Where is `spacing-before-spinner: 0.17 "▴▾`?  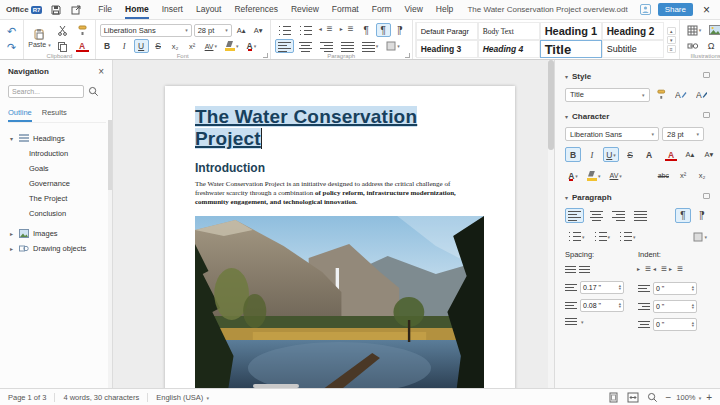 spacing-before-spinner: 0.17 "▴▾ is located at coordinates (594, 288).